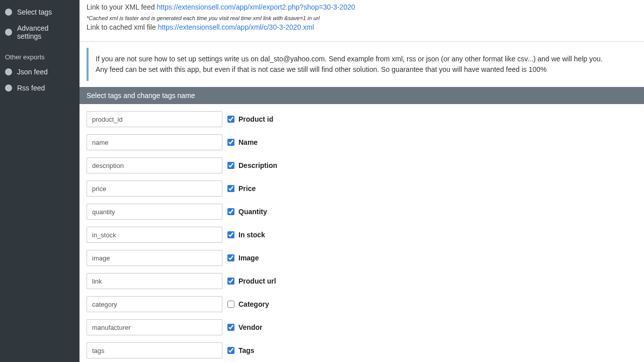 This screenshot has height=362, width=644. I want to click on xml-feed-label: Link to your XML feed, so click(122, 7).